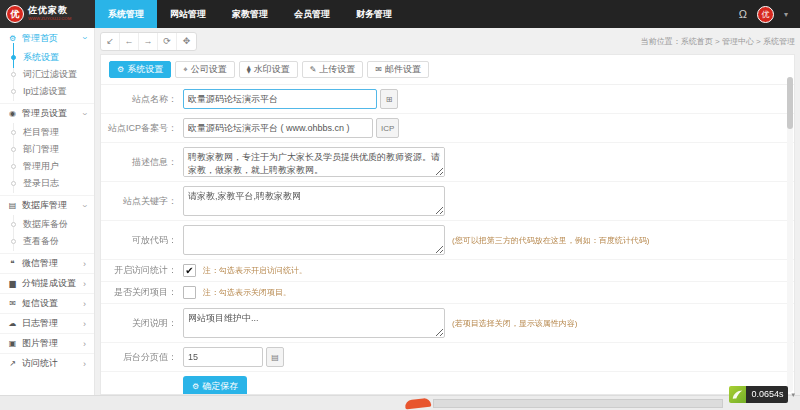  Describe the element at coordinates (48, 212) in the screenshot. I see `sidebar: ⚙ 管理首页 › 系统设置 词汇过滤设置 Ip过滤设置 ◉ 管理员设置` at that location.